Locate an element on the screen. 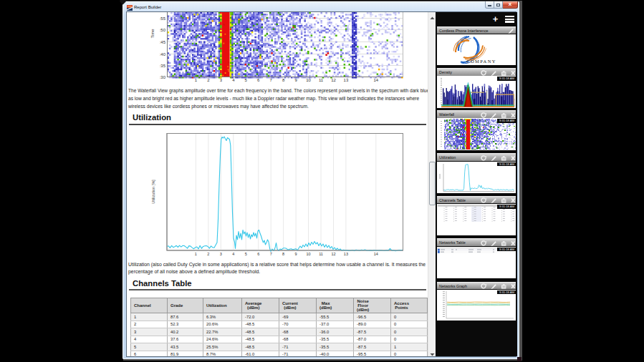  svg-text: Utilization [%] is located at coordinates (153, 192).